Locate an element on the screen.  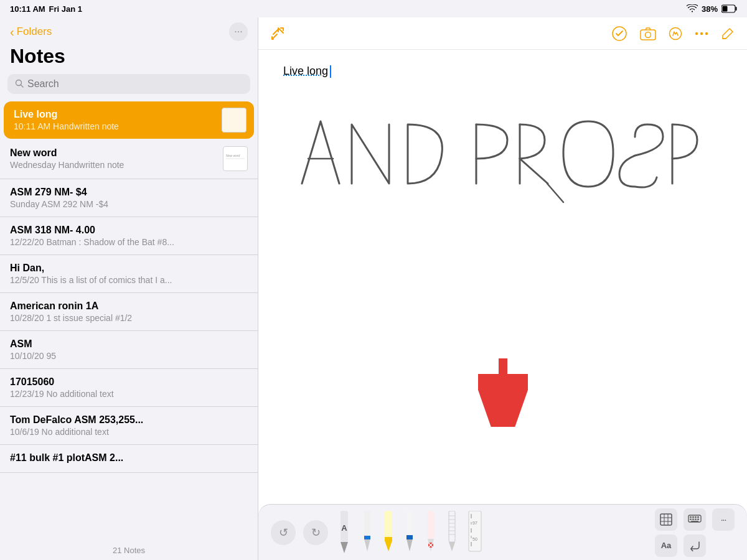
status-bar: 10:11 AM Fri Jan 1 38% is located at coordinates (374, 9).